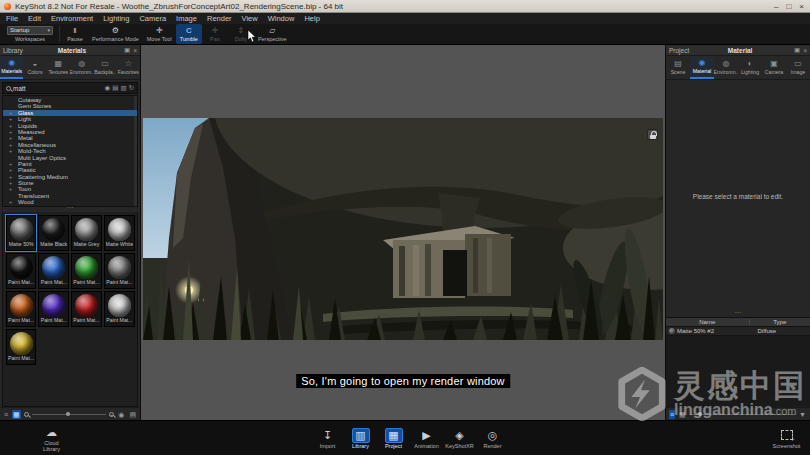  What do you see at coordinates (30, 100) in the screenshot?
I see `tree-label: Cutaway` at bounding box center [30, 100].